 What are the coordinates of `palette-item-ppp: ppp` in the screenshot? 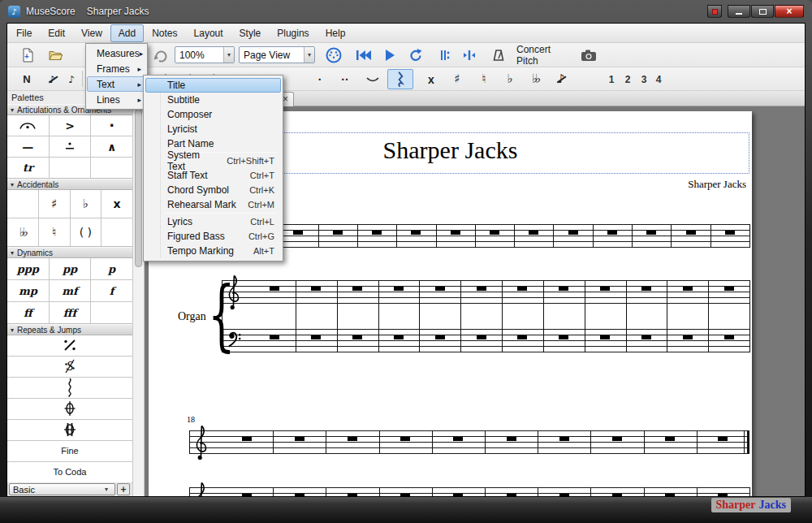 It's located at (28, 269).